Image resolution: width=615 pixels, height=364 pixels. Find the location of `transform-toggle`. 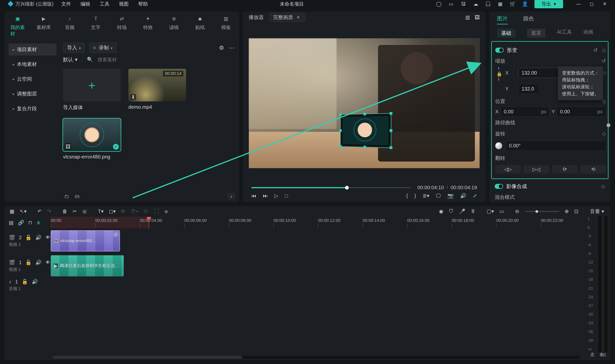

transform-toggle is located at coordinates (500, 50).